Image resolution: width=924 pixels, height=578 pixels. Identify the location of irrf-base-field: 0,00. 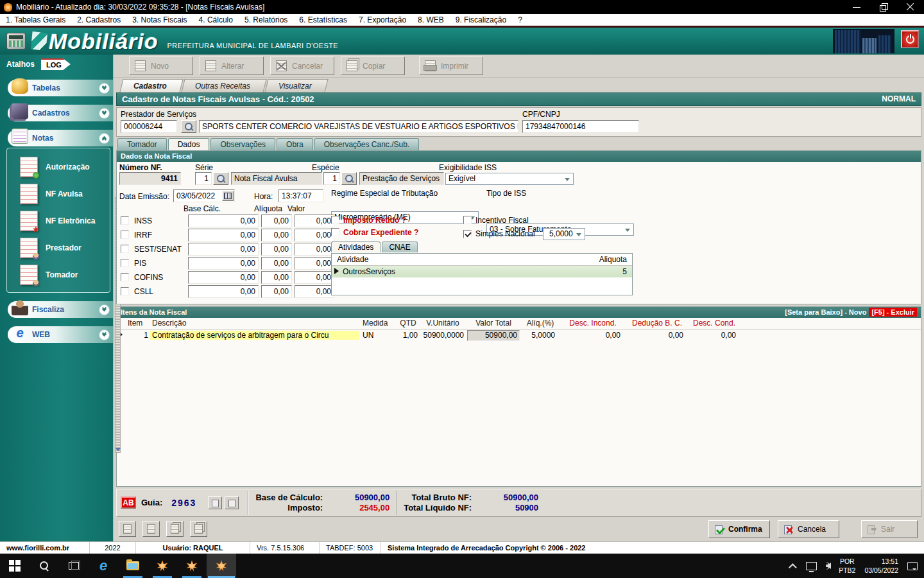
(223, 235).